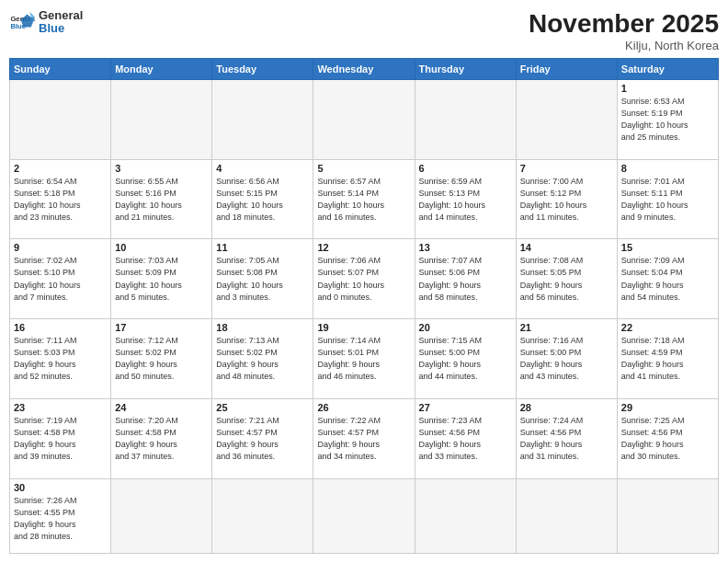 This screenshot has height=563, width=728. Describe the element at coordinates (667, 168) in the screenshot. I see `day-number: 8` at that location.